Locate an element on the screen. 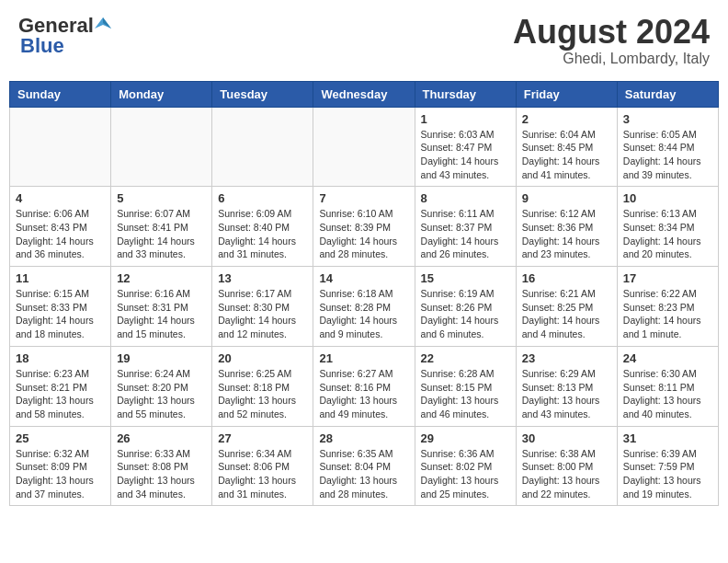 Image resolution: width=728 pixels, height=563 pixels. day-info: Sunrise: 6:22 AM Sunset: 8:23 PM Dayligh… is located at coordinates (667, 315).